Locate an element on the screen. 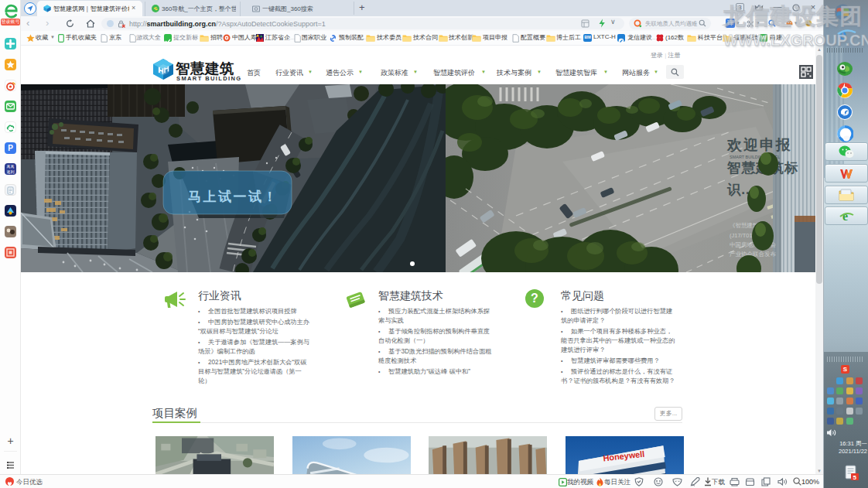 The width and height of the screenshot is (868, 488). svg-text: 5 is located at coordinates (856, 478).